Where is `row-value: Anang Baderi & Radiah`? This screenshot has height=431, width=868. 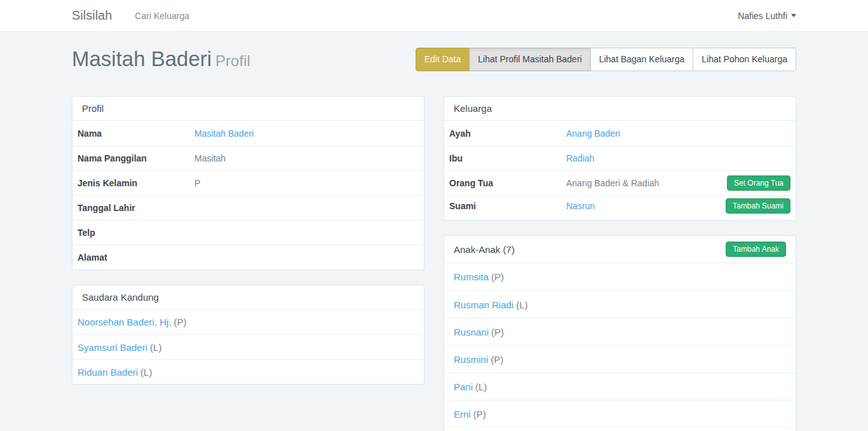 row-value: Anang Baderi & Radiah is located at coordinates (647, 183).